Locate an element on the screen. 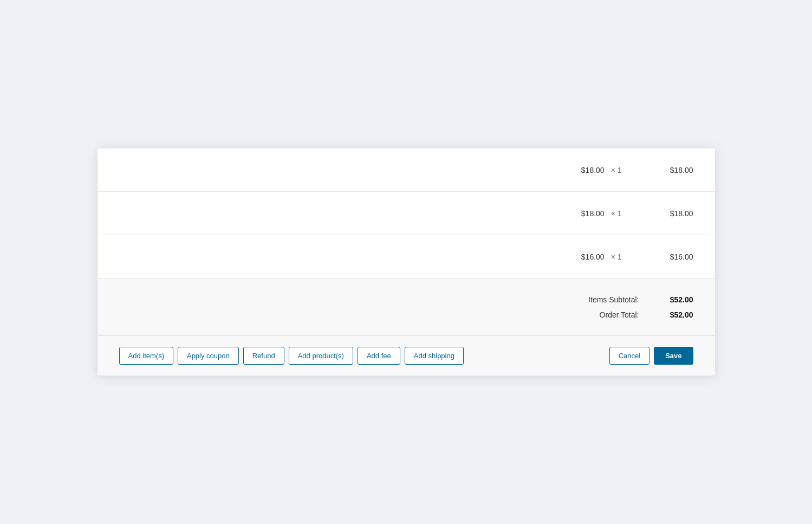 This screenshot has height=524, width=812. order-summary-section: Items Subtotal: $52.00 Order Total: $52.… is located at coordinates (406, 307).